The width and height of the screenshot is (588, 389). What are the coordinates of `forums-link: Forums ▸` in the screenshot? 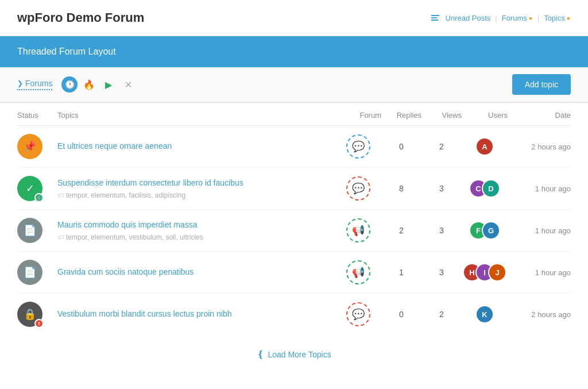 It's located at (517, 18).